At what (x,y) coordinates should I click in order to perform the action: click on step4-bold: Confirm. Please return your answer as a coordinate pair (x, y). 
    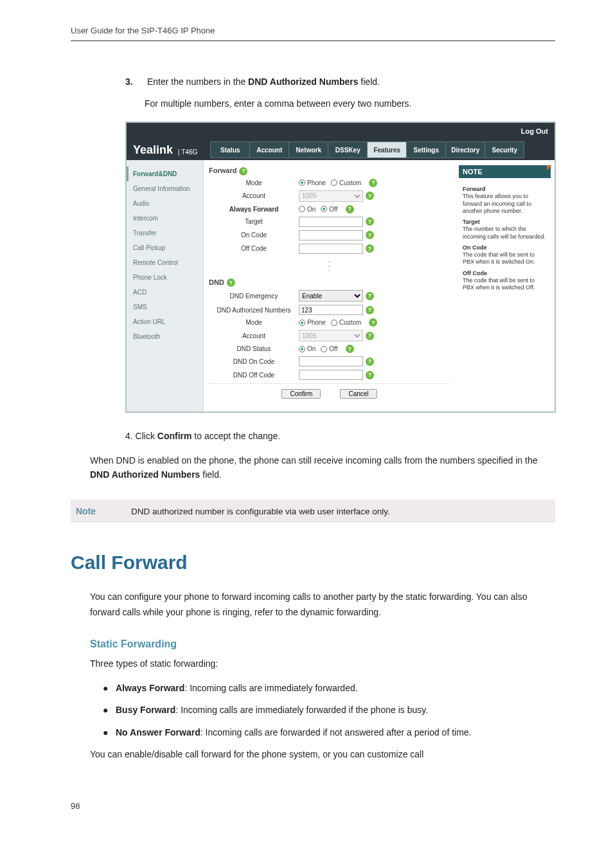
    Looking at the image, I should click on (175, 436).